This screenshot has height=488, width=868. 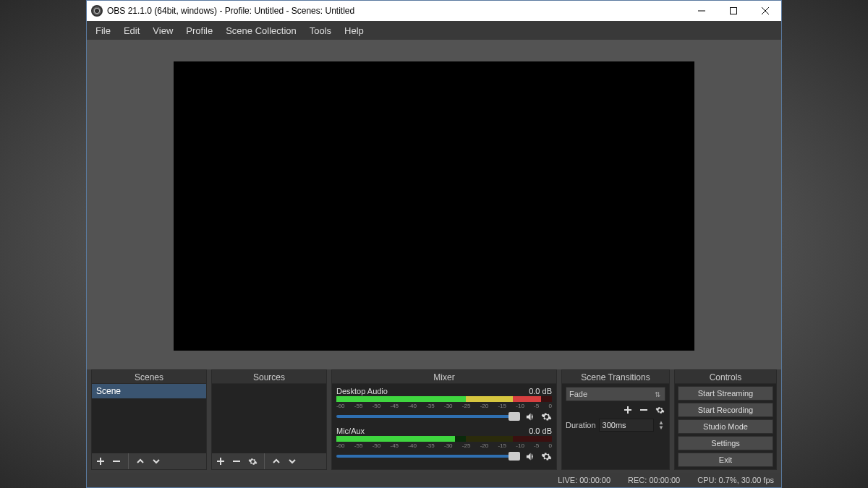 I want to click on transition-selected: Fade, so click(x=579, y=394).